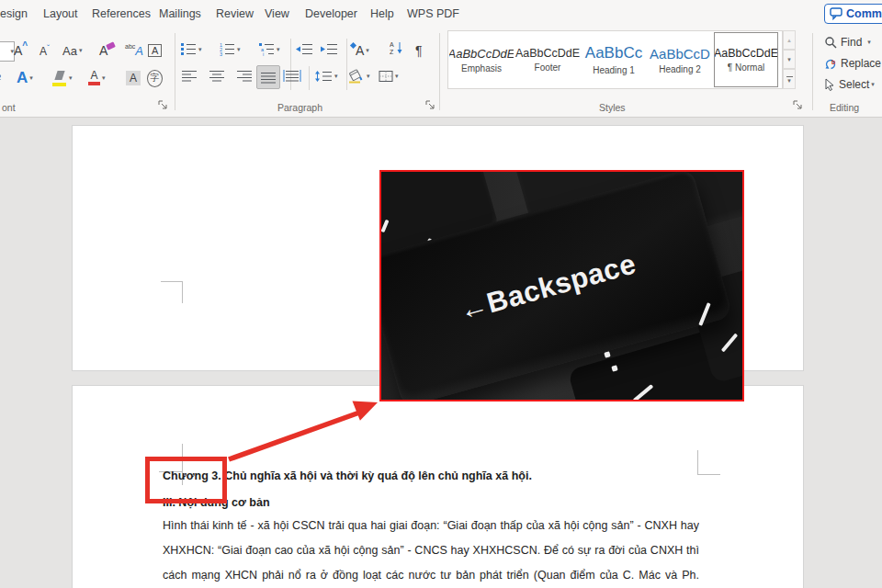 The width and height of the screenshot is (882, 588). What do you see at coordinates (836, 14) in the screenshot?
I see `comment-bubble-icon` at bounding box center [836, 14].